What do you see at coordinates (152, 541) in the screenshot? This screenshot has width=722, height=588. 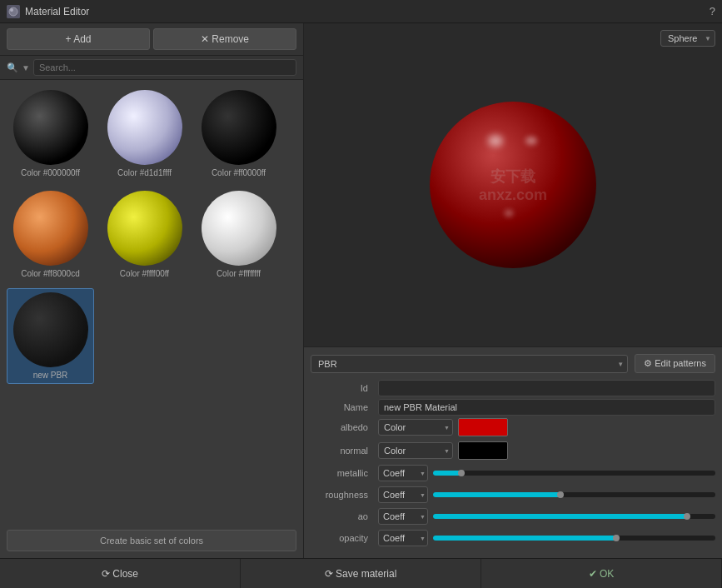 I see `create-basic-set-button: Create basic set of colors` at bounding box center [152, 541].